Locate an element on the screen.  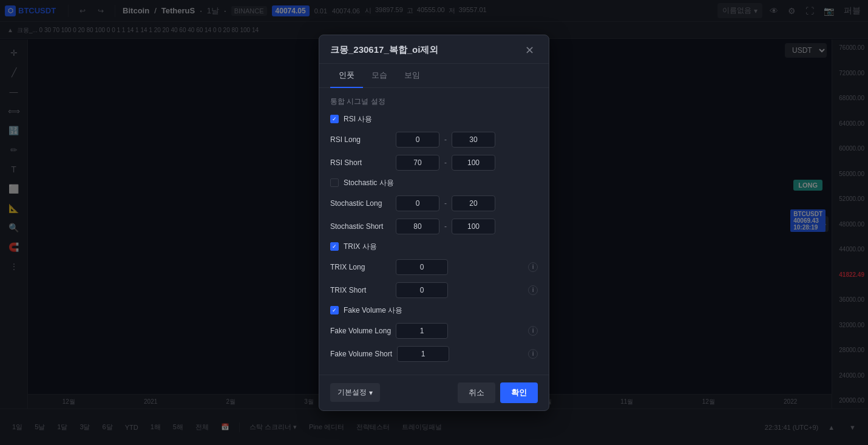
trix-short-info-icon: i is located at coordinates (533, 290).